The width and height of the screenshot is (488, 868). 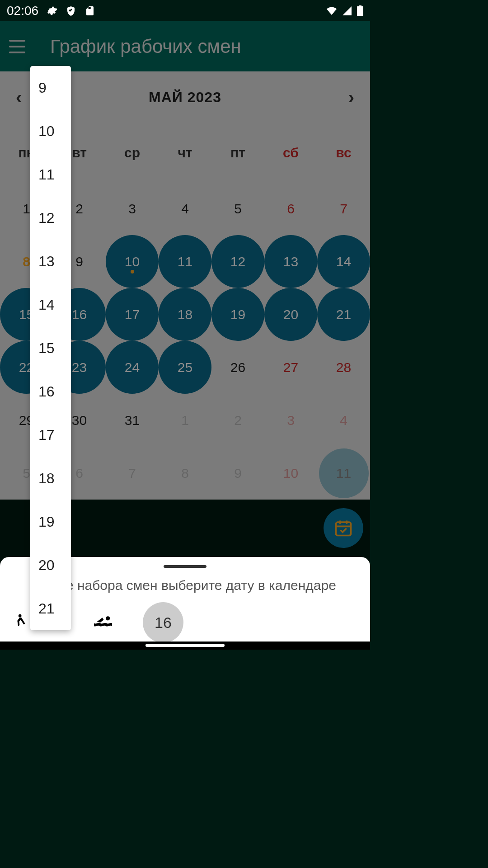 I want to click on dropdown-item-20: 20, so click(x=51, y=565).